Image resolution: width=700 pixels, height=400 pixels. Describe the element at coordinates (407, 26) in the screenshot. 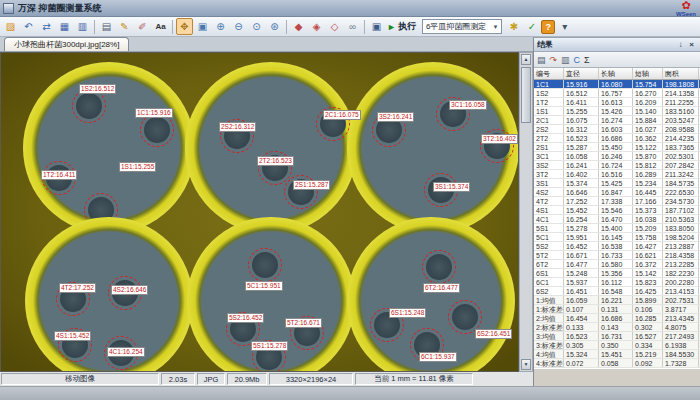

I see `execute-button: 执行` at that location.